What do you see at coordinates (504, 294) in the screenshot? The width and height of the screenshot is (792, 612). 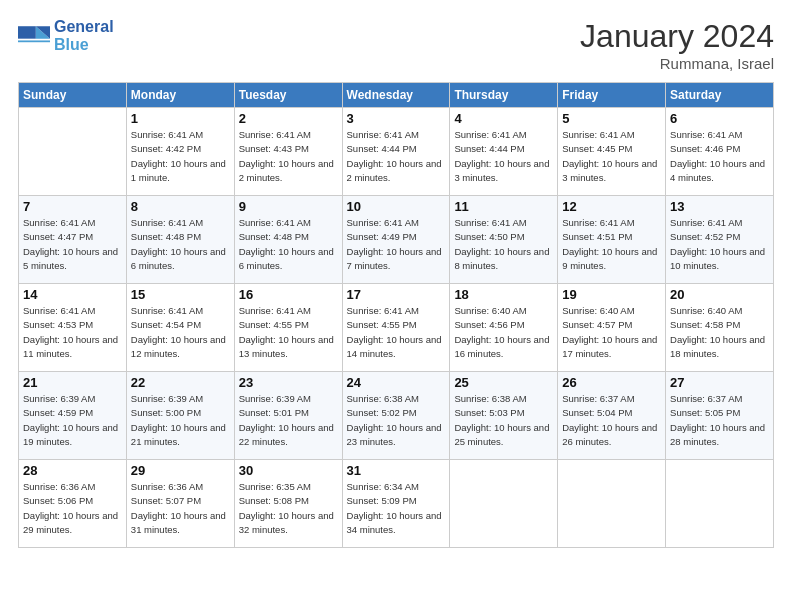 I see `day-number: 18` at bounding box center [504, 294].